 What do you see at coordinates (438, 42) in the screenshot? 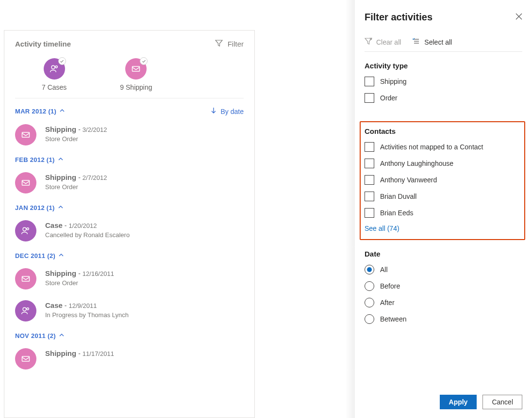
I see `select-all-label: Select all` at bounding box center [438, 42].